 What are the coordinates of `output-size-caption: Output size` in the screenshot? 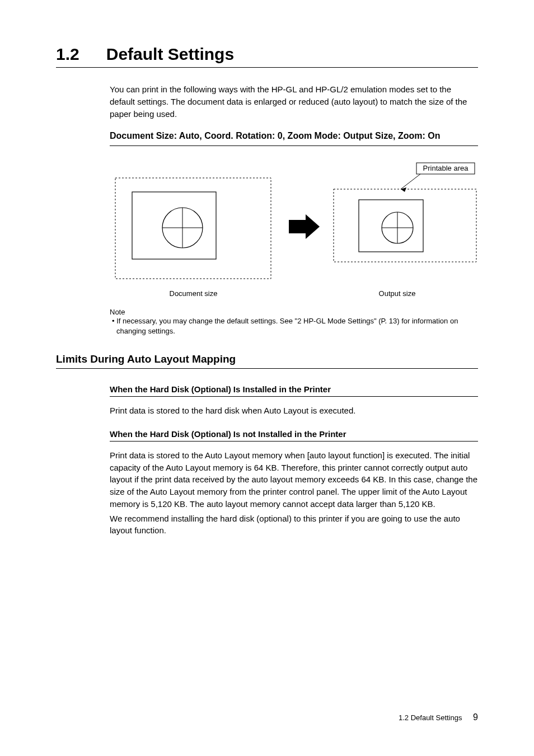 It's located at (397, 293).